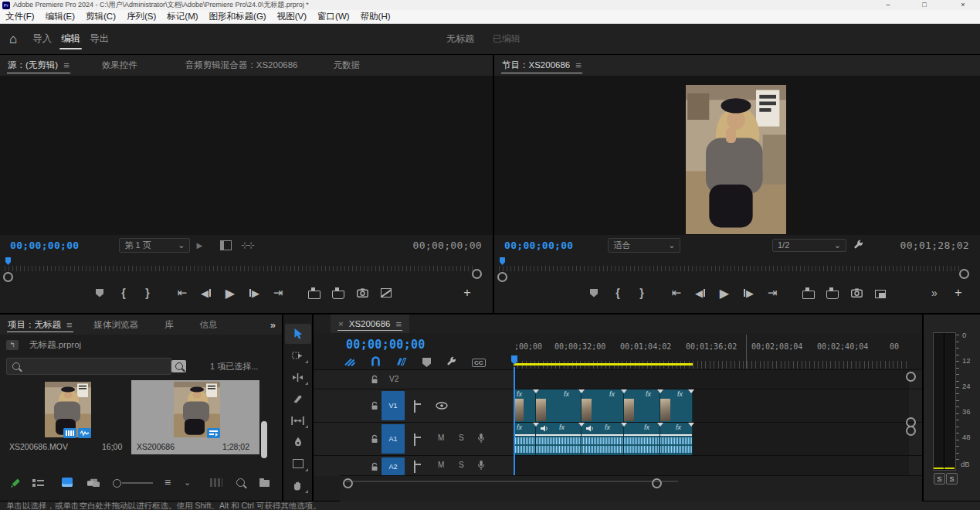 This screenshot has width=980, height=510. Describe the element at coordinates (298, 377) in the screenshot. I see `ripple-edit-tool` at that location.